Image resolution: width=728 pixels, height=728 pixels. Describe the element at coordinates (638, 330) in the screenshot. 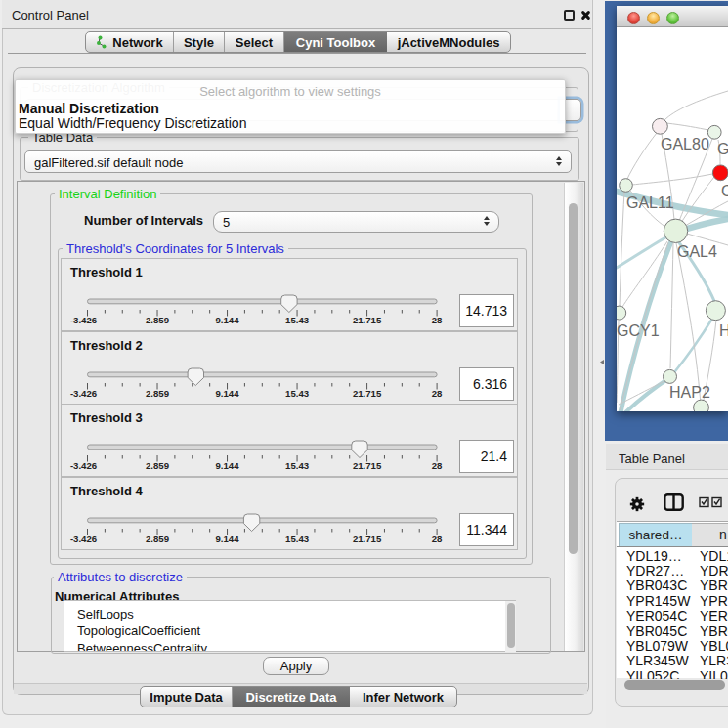

I see `svg-text: GCY1` at that location.